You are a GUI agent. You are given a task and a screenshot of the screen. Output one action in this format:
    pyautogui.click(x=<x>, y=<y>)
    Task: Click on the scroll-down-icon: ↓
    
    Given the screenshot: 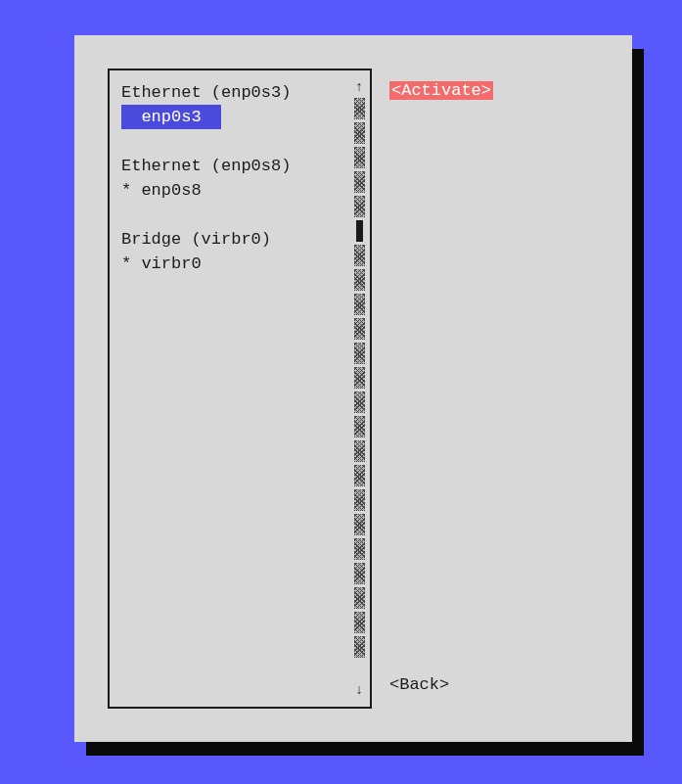 What is the action you would take?
    pyautogui.click(x=359, y=690)
    